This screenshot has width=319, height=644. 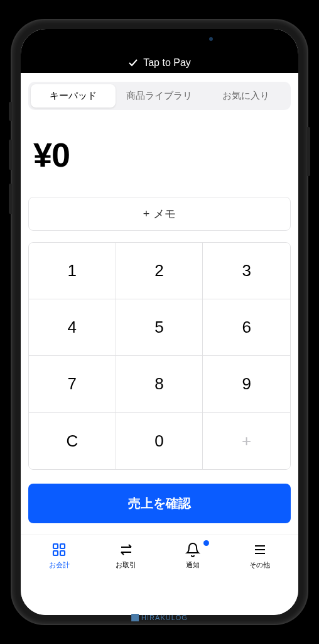 What do you see at coordinates (73, 271) in the screenshot?
I see `key-1: 1` at bounding box center [73, 271].